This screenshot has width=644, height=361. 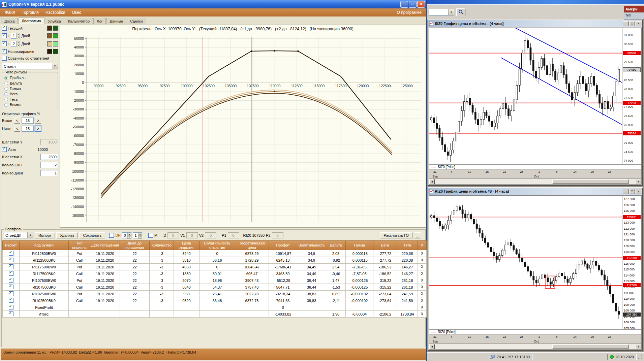 I want to click on col-header-Дата погашения: Дата погашения, so click(x=105, y=245).